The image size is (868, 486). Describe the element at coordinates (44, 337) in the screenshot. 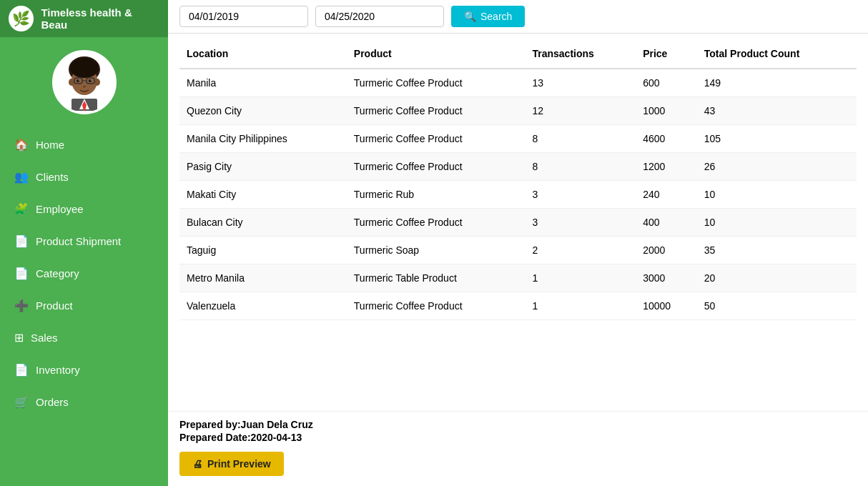

I see `sidebar-label-sales: Sales` at that location.